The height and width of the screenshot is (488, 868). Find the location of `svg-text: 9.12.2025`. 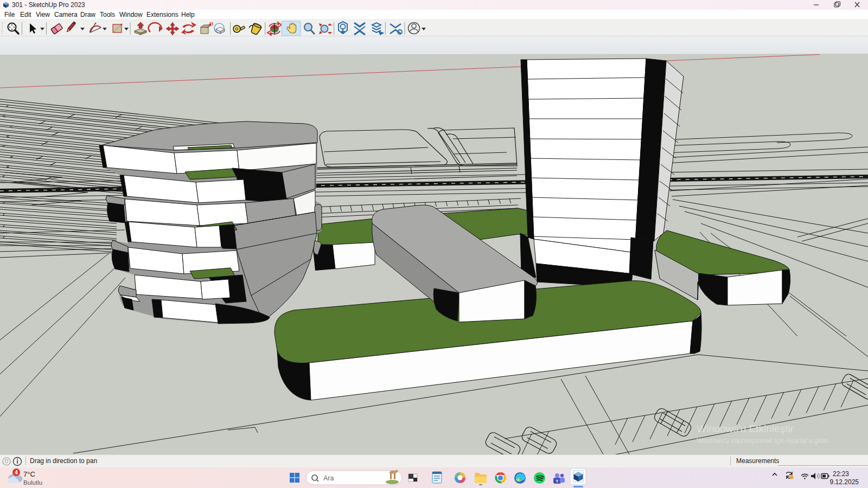

svg-text: 9.12.2025 is located at coordinates (845, 482).